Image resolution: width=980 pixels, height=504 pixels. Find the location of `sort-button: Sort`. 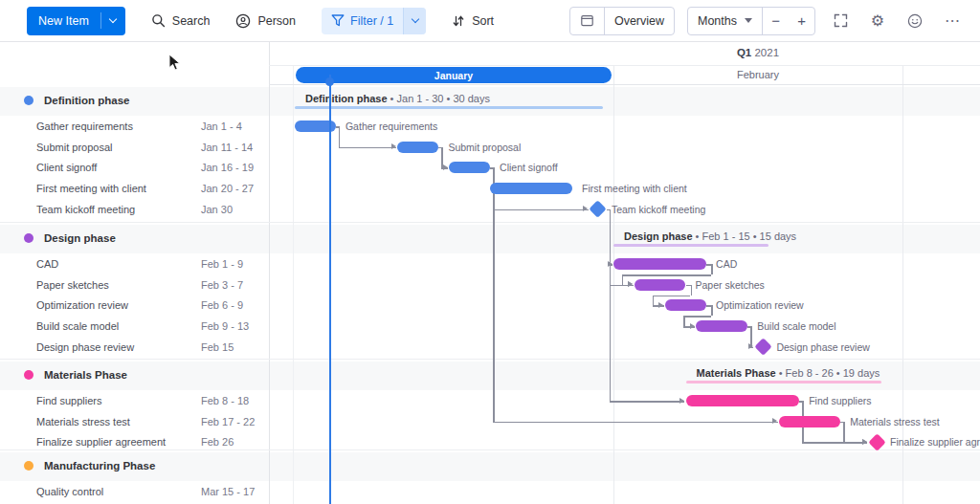

sort-button: Sort is located at coordinates (473, 21).